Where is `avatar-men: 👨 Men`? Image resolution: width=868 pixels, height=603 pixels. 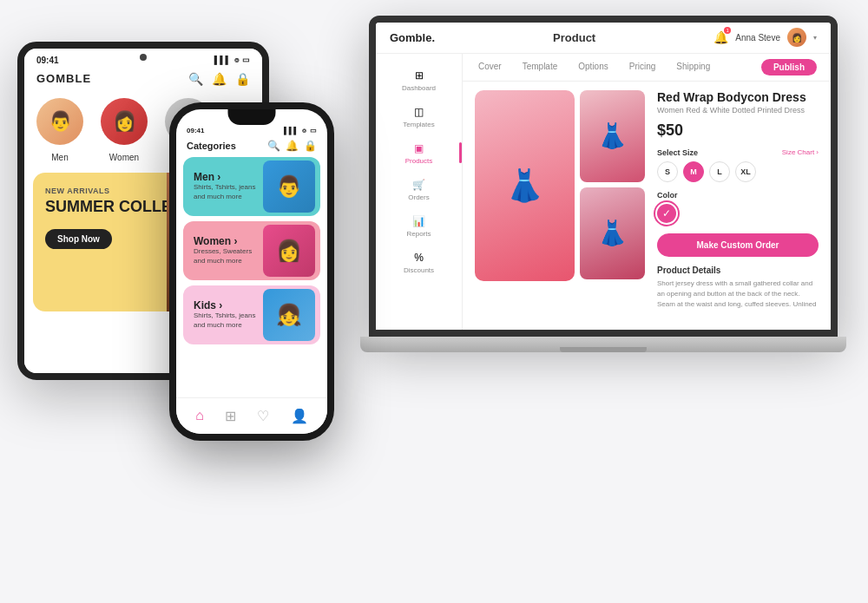 avatar-men: 👨 Men is located at coordinates (60, 131).